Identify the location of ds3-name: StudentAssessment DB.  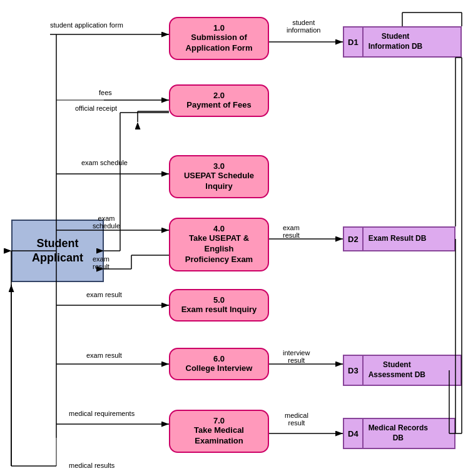
(397, 370).